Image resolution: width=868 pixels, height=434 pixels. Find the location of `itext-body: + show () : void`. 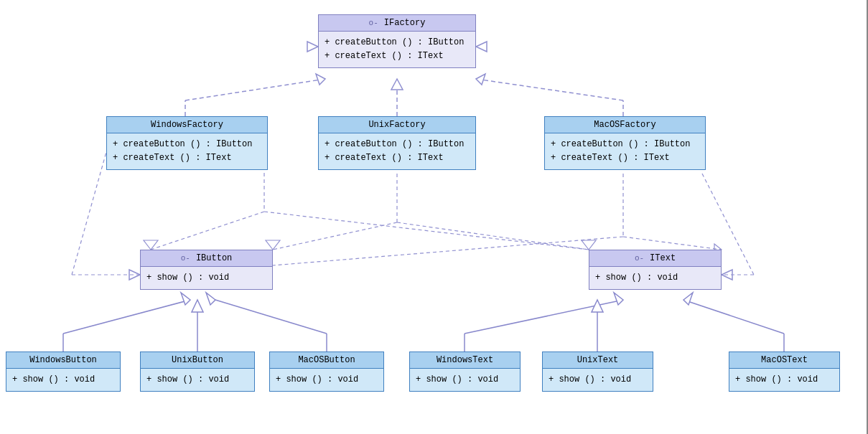

itext-body: + show () : void is located at coordinates (655, 278).